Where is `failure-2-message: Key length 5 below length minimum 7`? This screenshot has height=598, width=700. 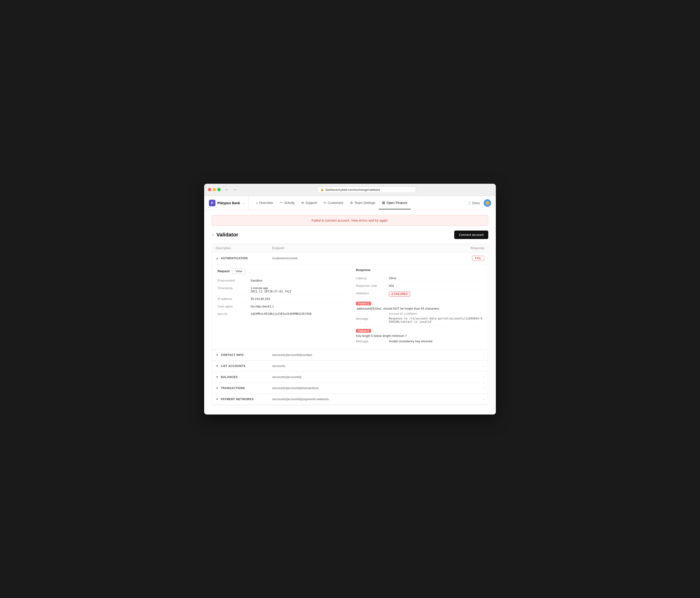 failure-2-message: Key length 5 below length minimum 7 is located at coordinates (419, 336).